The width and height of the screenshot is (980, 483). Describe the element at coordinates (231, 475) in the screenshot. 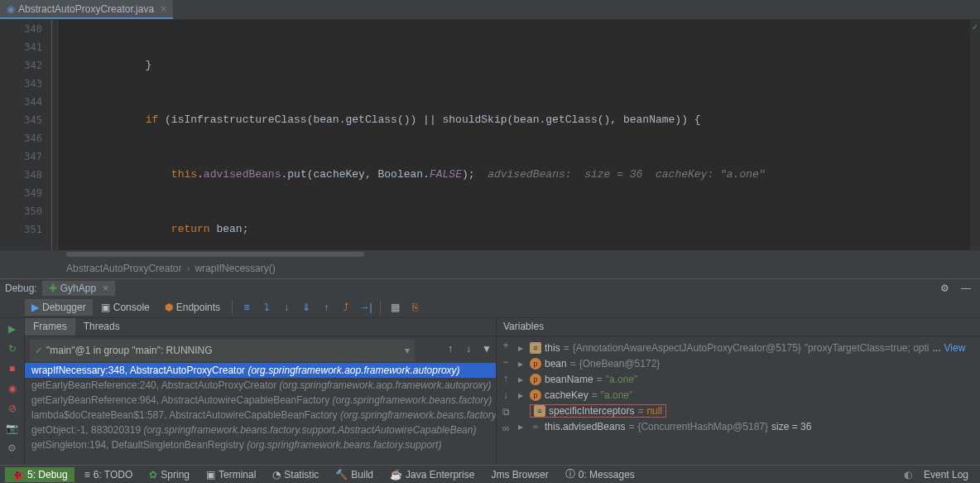

I see `status-terminal-button: ▣ Terminal` at that location.